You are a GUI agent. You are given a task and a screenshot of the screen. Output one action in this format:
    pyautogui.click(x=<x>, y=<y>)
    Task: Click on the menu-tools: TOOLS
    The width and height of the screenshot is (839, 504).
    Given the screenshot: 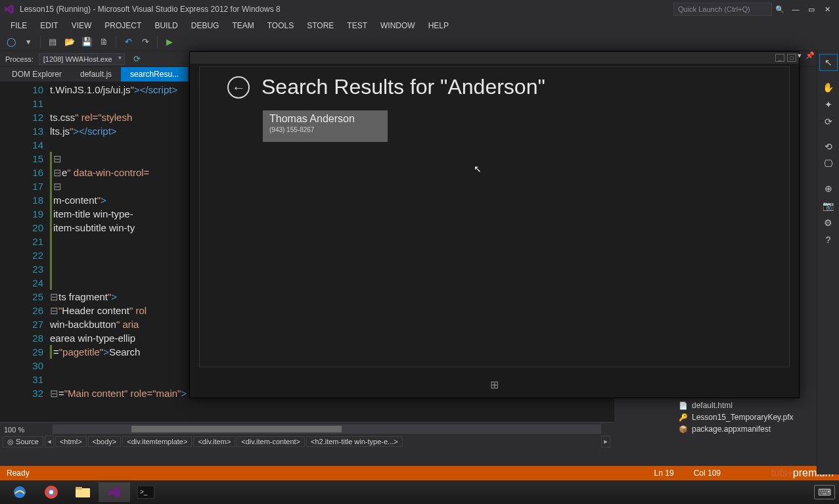 What is the action you would take?
    pyautogui.click(x=281, y=26)
    